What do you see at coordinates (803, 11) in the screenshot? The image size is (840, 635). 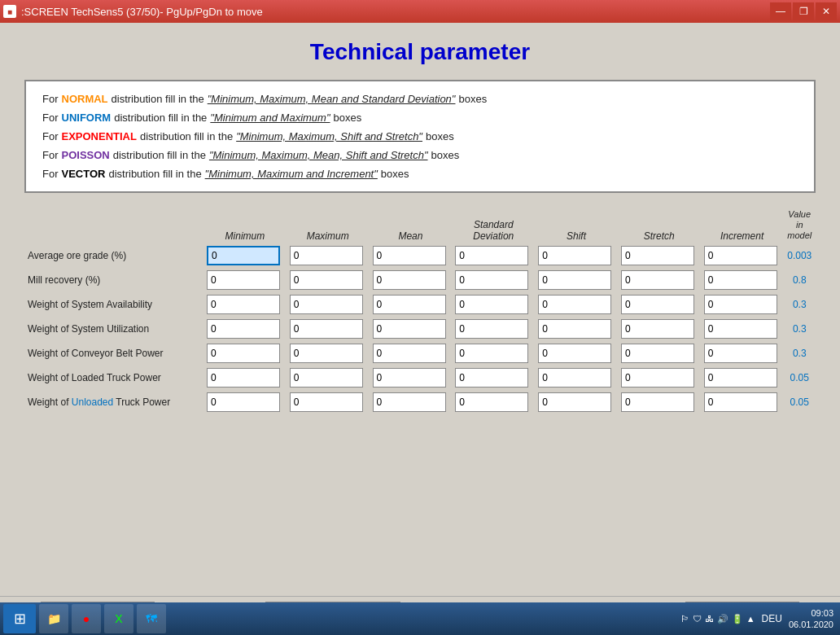 I see `restore-button: ❐` at bounding box center [803, 11].